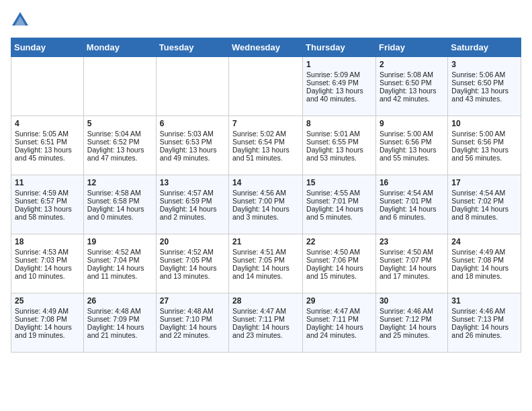  What do you see at coordinates (266, 124) in the screenshot?
I see `day-number: 7` at bounding box center [266, 124].